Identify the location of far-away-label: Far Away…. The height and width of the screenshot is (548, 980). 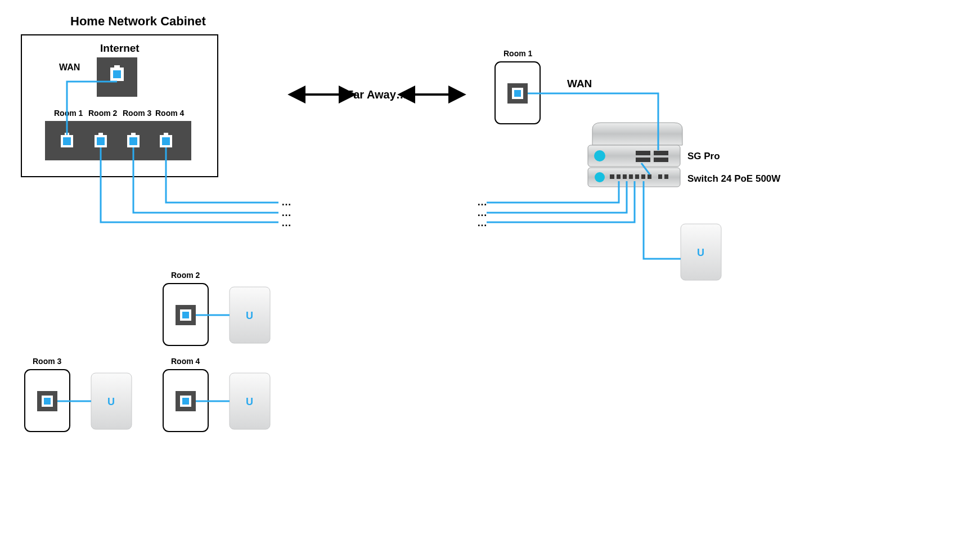
(377, 95).